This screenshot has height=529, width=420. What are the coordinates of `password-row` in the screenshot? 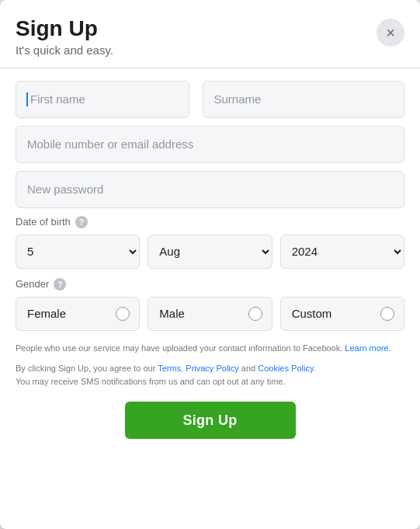 It's located at (210, 190).